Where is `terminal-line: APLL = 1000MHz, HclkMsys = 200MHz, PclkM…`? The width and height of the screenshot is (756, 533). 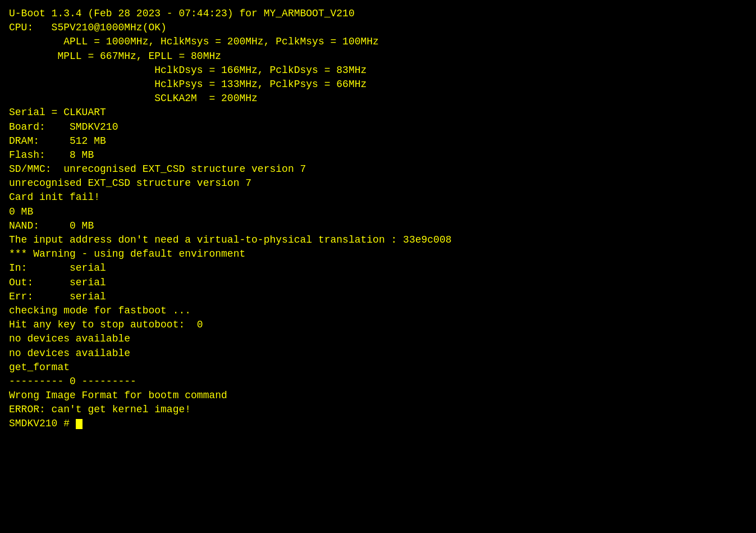
terminal-line: APLL = 1000MHz, HclkMsys = 200MHz, PclkM… is located at coordinates (378, 42).